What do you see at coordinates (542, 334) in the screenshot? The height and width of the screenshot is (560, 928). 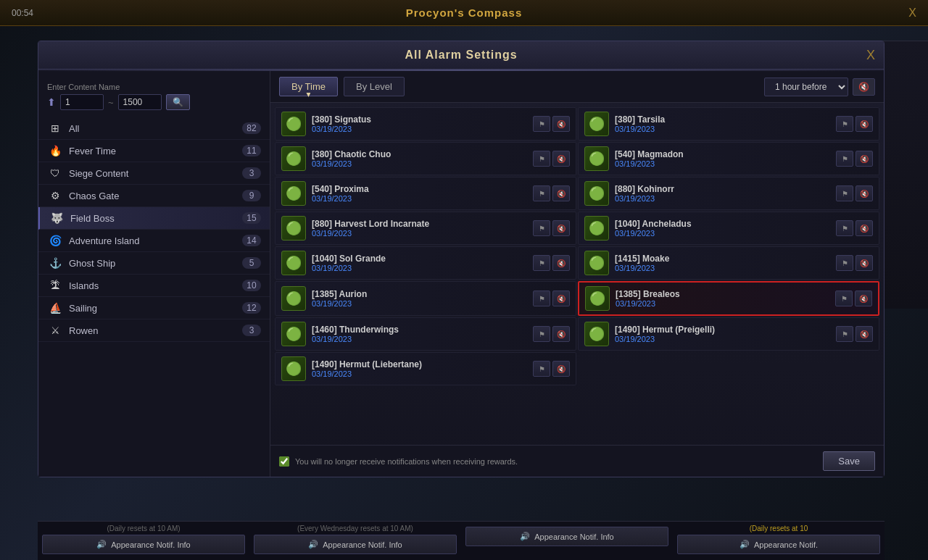 I see `boss-flag-btn-13: ⚑` at bounding box center [542, 334].